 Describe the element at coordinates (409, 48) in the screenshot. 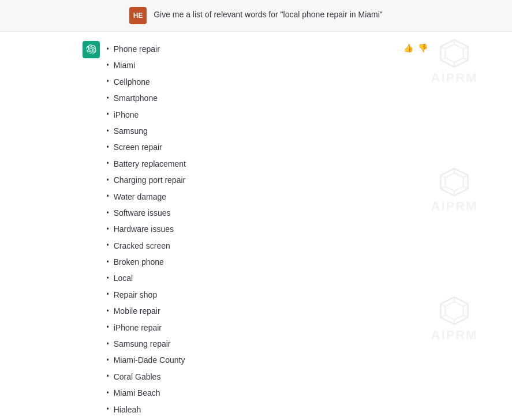

I see `thumbs-up-icon: 👍` at that location.